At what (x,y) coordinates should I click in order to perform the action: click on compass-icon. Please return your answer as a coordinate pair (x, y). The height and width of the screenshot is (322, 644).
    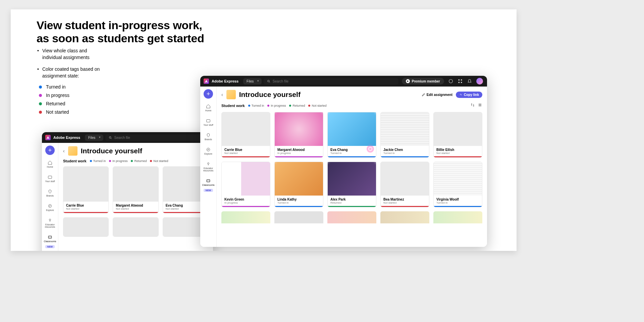
    Looking at the image, I should click on (451, 81).